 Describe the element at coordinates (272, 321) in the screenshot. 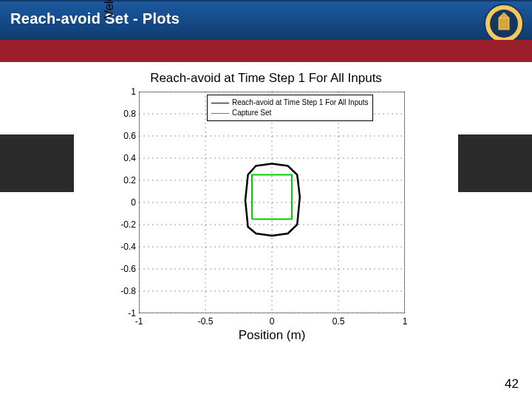

I see `x-tick-label: 0` at that location.